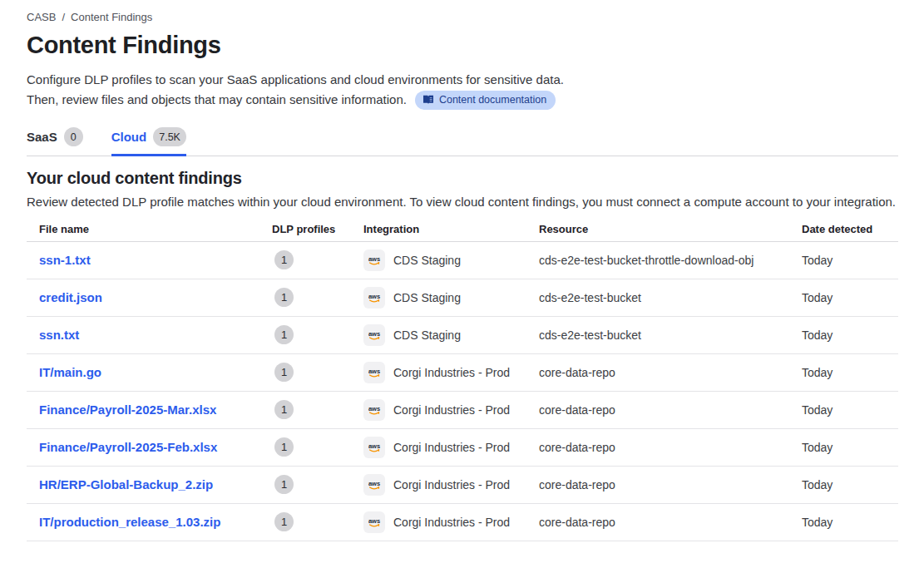 Image resolution: width=924 pixels, height=563 pixels. I want to click on tab-cloud-count-badge: 7.5K, so click(170, 136).